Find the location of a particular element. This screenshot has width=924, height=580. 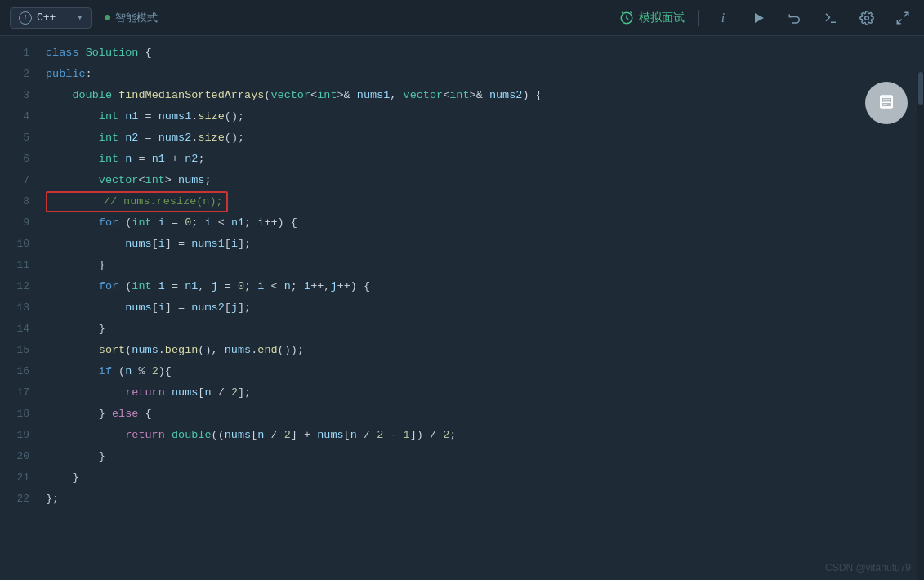

line-number: 8 is located at coordinates (15, 202).